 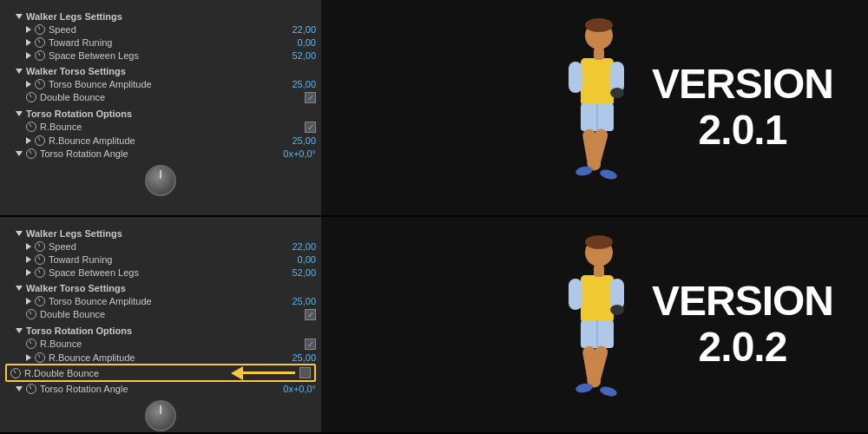 I want to click on rbounce-row-2: R.Bounce, so click(x=161, y=344).